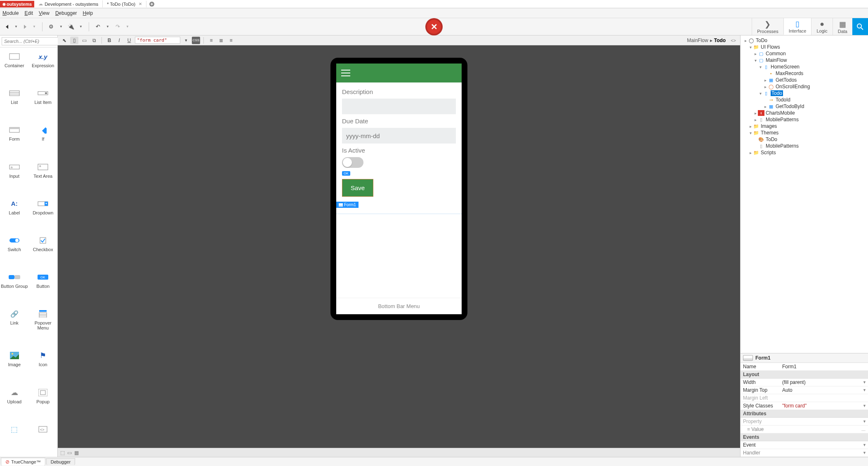  Describe the element at coordinates (119, 40) in the screenshot. I see `italic-button: I` at that location.